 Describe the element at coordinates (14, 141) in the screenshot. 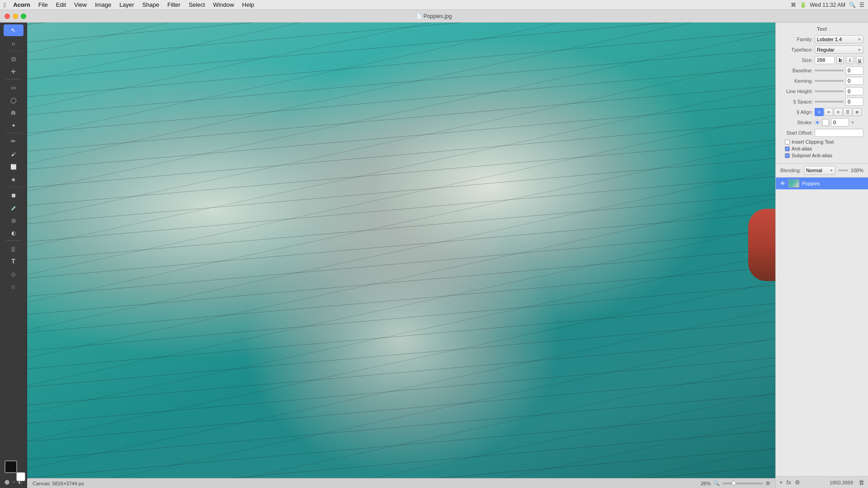

I see `pen-icon` at that location.